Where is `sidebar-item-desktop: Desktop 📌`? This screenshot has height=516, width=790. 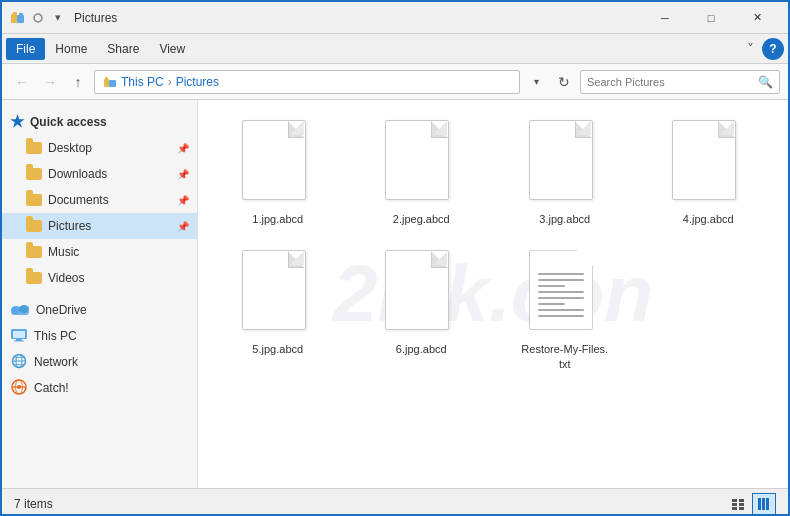
sidebar-item-desktop: Desktop 📌 is located at coordinates (100, 148).